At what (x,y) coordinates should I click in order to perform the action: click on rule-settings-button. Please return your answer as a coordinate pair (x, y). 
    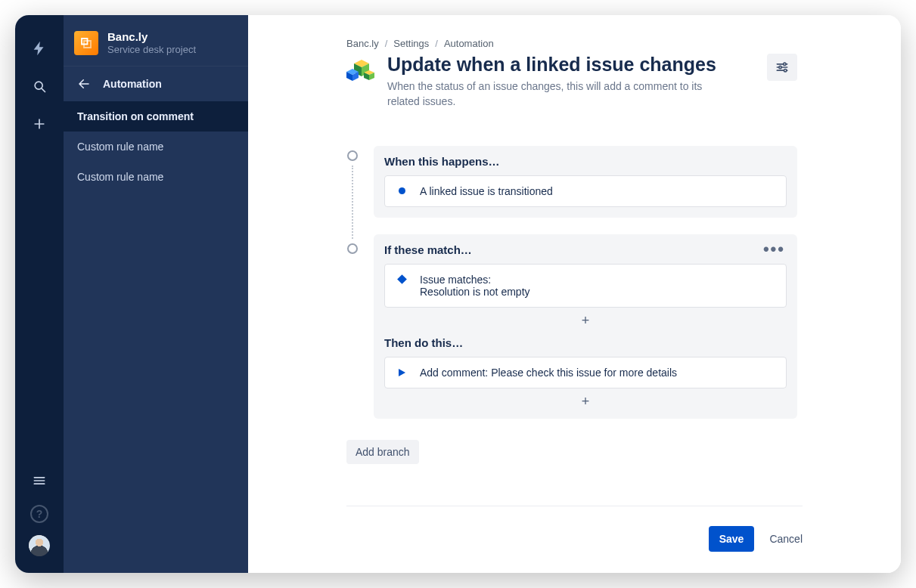
    Looking at the image, I should click on (782, 67).